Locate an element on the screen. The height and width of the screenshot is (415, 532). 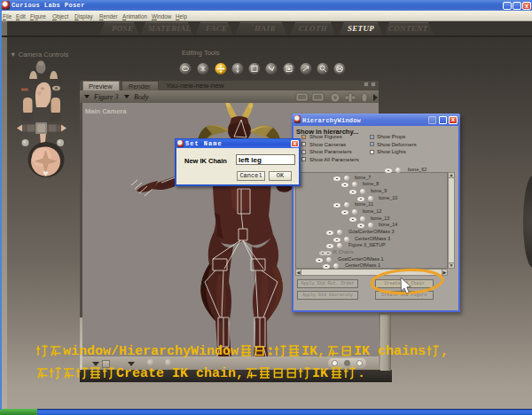
svg-text: IK is located at coordinates (320, 374).